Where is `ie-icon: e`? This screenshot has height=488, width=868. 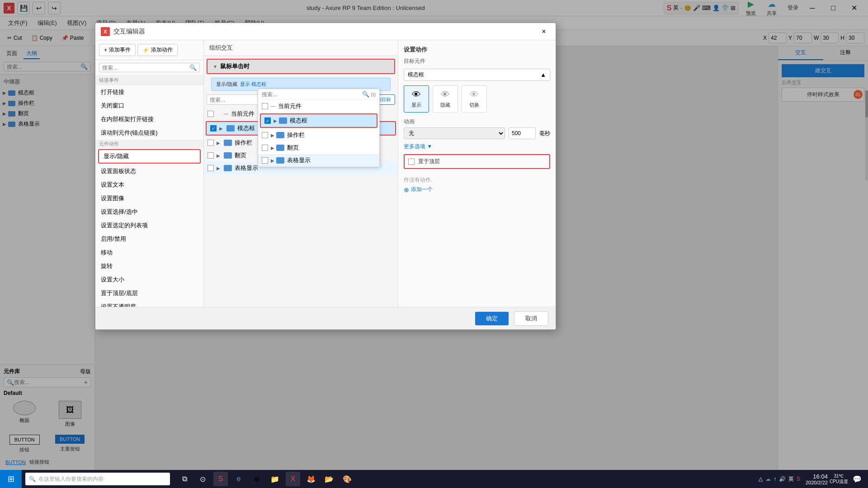 ie-icon: e is located at coordinates (239, 479).